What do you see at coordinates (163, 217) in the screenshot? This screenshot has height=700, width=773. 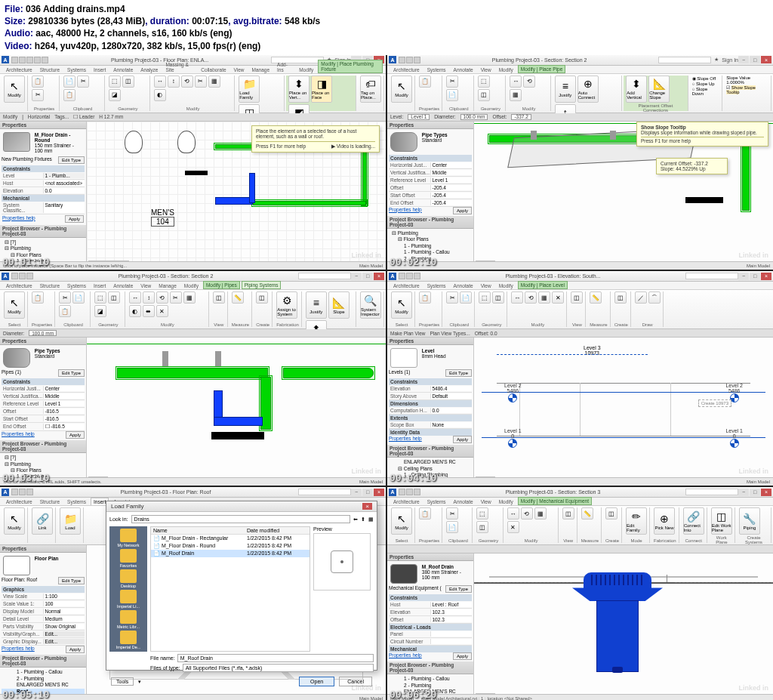 I see `room-tag: MEN'S 104` at bounding box center [163, 217].